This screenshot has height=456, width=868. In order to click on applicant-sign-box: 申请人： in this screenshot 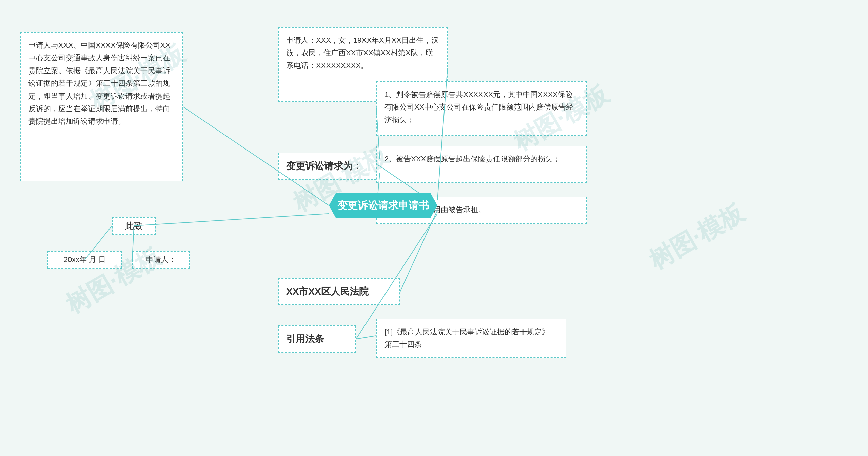, I will do `click(161, 260)`.